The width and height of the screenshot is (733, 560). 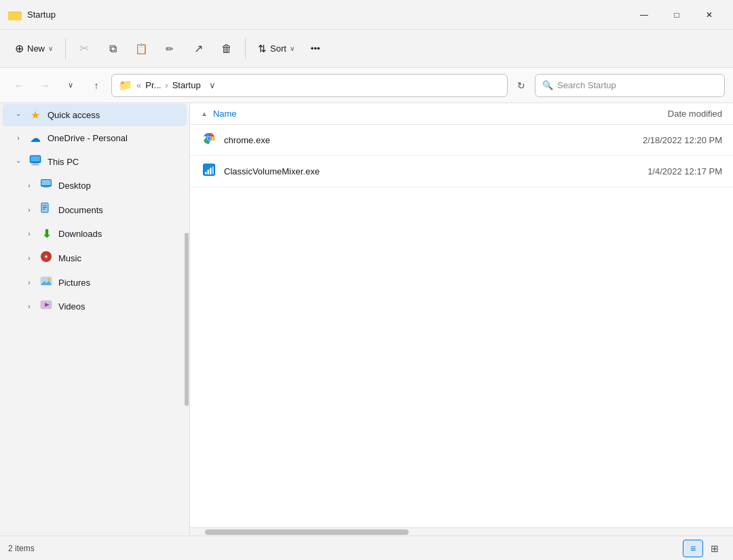 I want to click on documents-chevron-icon: ›, so click(x=29, y=210).